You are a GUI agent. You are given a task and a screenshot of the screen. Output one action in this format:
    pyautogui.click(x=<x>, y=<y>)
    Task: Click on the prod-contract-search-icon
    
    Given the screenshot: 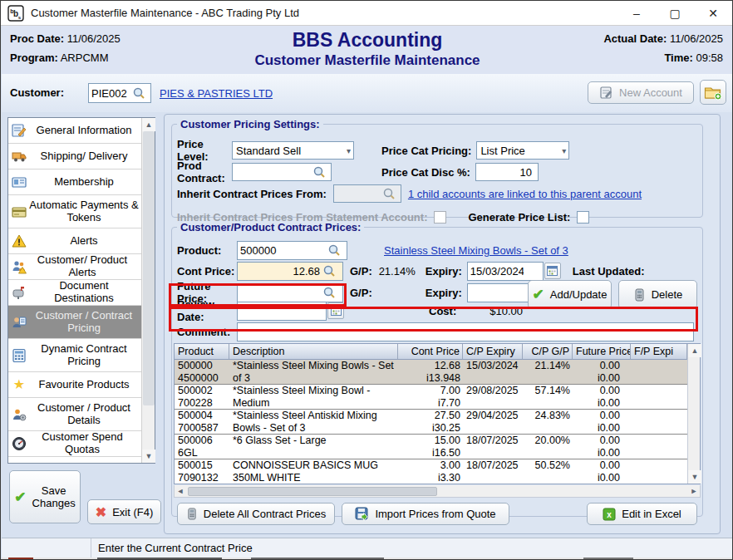 What is the action you would take?
    pyautogui.click(x=319, y=172)
    